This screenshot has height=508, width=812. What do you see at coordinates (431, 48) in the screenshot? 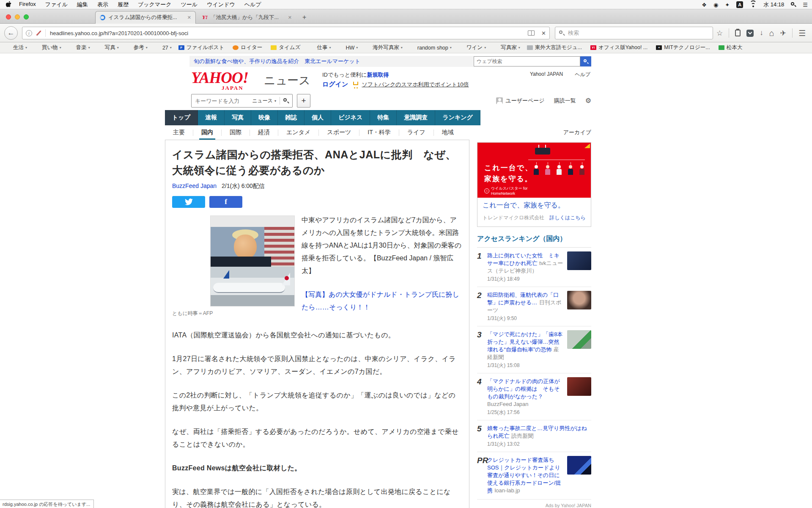
I see `bookmark-item: random shop ▾` at bounding box center [431, 48].